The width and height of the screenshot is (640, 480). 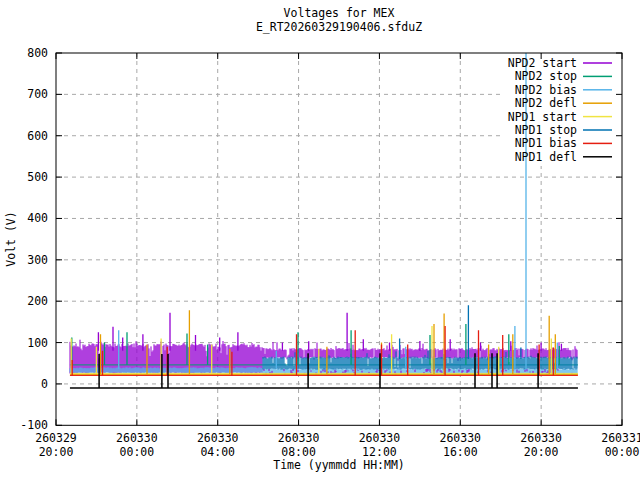 What do you see at coordinates (546, 90) in the screenshot?
I see `legend-label: NPD2 bias` at bounding box center [546, 90].